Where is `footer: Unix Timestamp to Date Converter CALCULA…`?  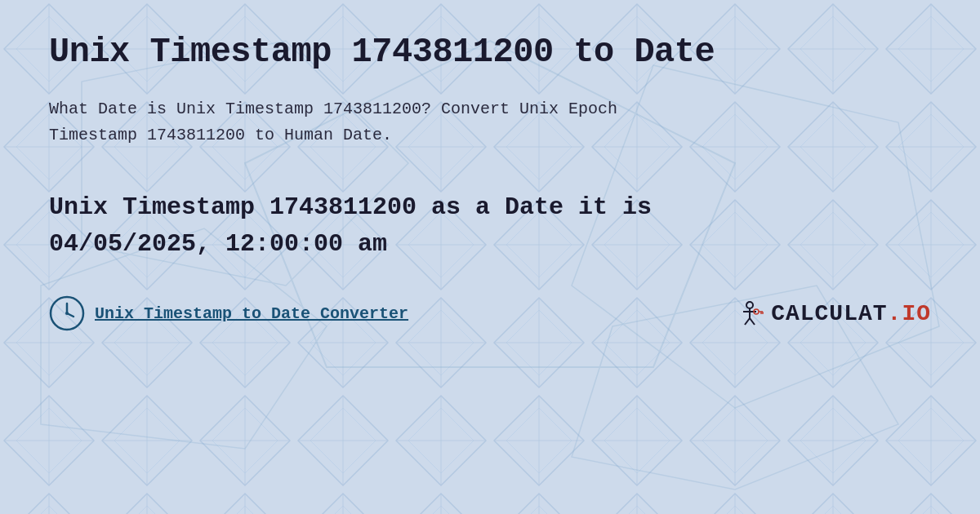
footer: Unix Timestamp to Date Converter CALCULA… is located at coordinates (490, 313).